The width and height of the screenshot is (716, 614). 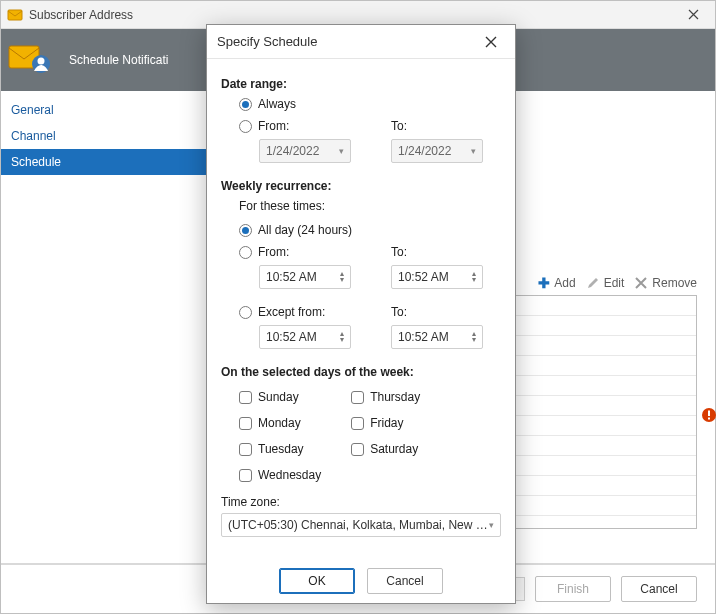 I want to click on plus-icon: ✚, so click(x=544, y=283).